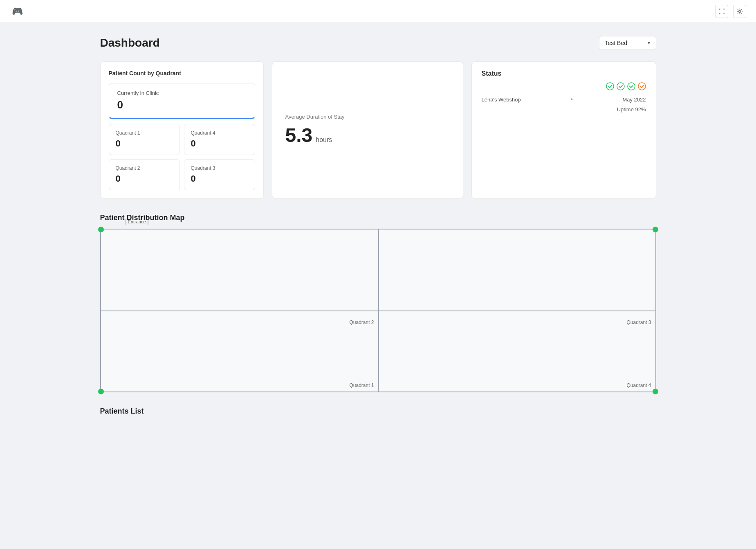 The height and width of the screenshot is (549, 756). What do you see at coordinates (731, 11) in the screenshot?
I see `header-actions` at bounding box center [731, 11].